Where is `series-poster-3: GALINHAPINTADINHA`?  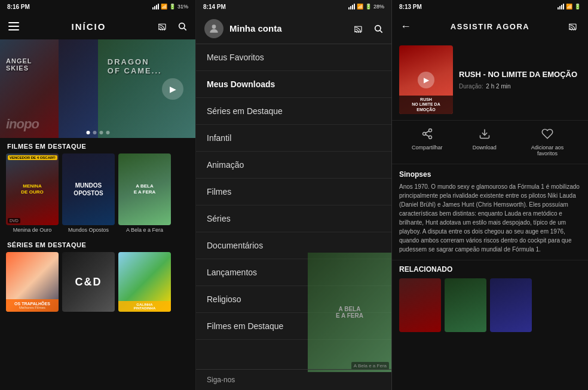
series-poster-3: GALINHAPINTADINHA is located at coordinates (145, 282).